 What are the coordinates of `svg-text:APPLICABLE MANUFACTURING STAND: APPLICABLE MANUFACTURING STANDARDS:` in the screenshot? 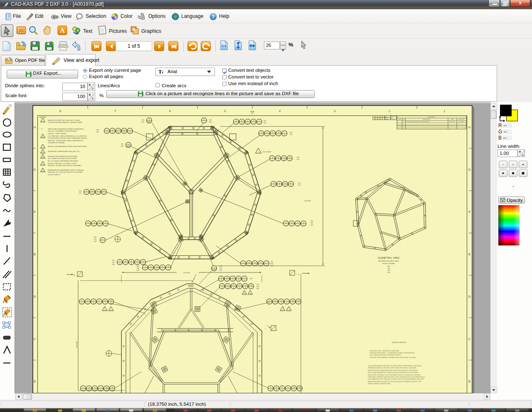 It's located at (66, 129).